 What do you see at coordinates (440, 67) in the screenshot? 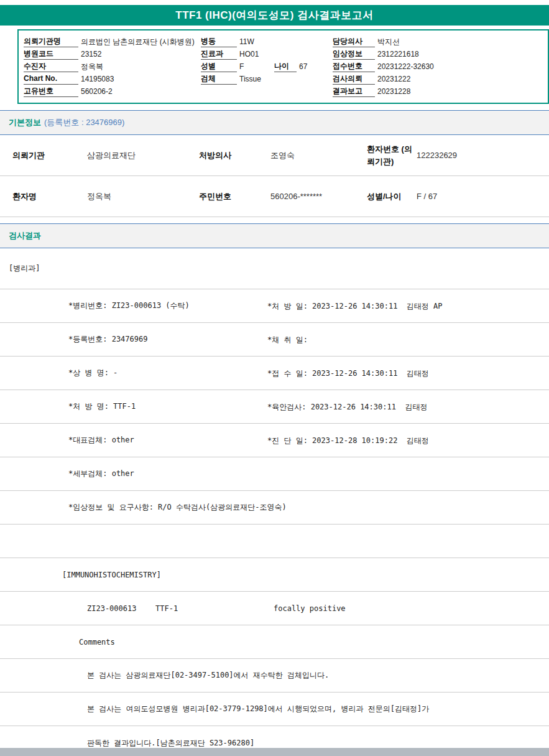
I see `info-column-right: 담당의사 박지선 임상정보 2312221618 접수번호 20231222-3…` at bounding box center [440, 67].